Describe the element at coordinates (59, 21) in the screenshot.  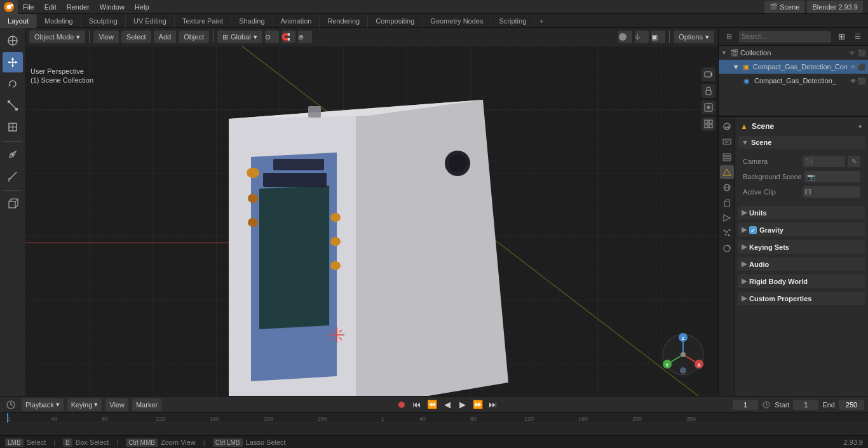
I see `tab-modeling: Modeling` at that location.